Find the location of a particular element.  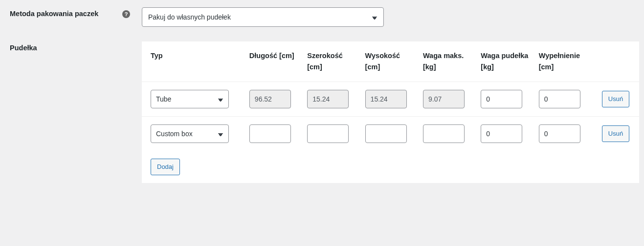

col-header-max-weight: Waga maks. [kg] is located at coordinates (447, 62).